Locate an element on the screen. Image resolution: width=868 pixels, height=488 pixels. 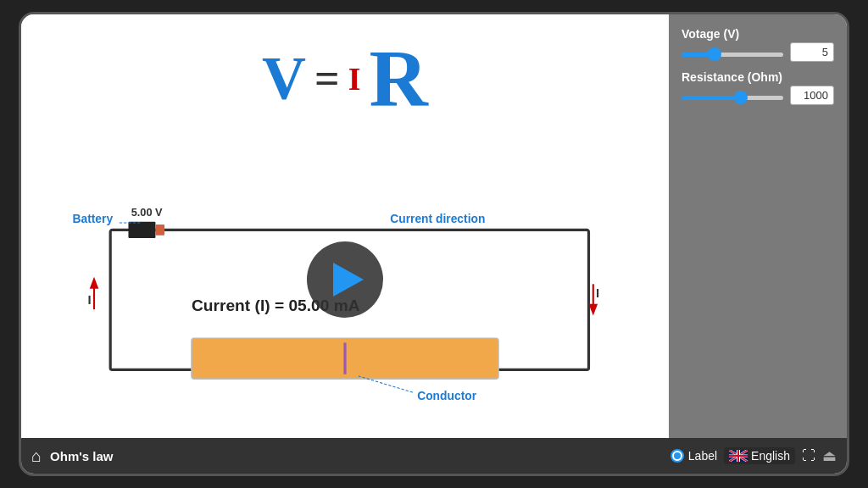
resistance-slider is located at coordinates (732, 98).